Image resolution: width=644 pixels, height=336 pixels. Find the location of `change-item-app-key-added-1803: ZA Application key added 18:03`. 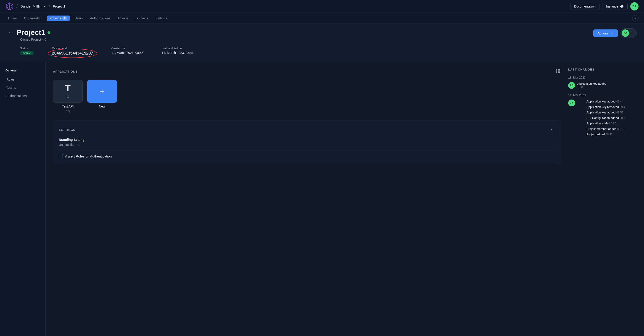

change-item-app-key-added-1803: ZA Application key added 18:03 is located at coordinates (602, 85).